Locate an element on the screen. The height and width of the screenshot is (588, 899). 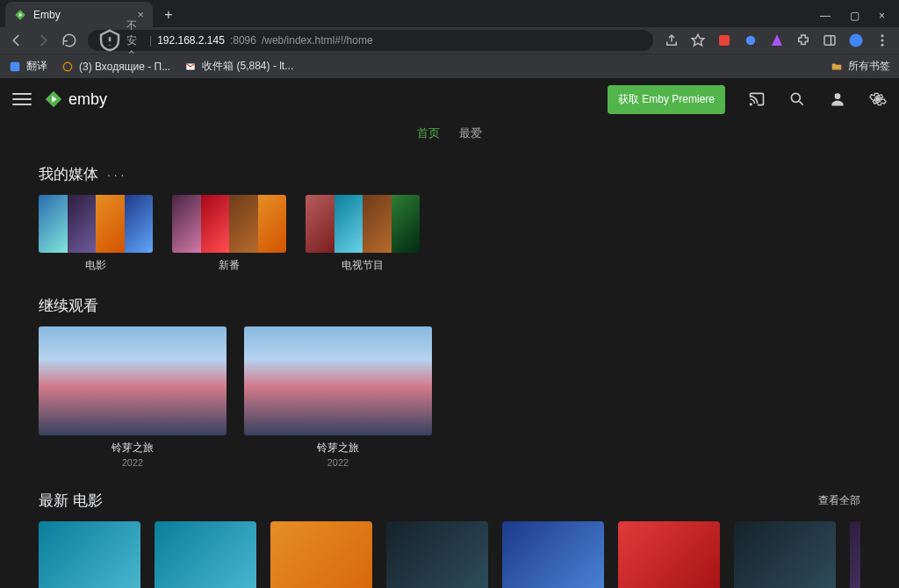
library-movies: 电影 is located at coordinates (96, 233).